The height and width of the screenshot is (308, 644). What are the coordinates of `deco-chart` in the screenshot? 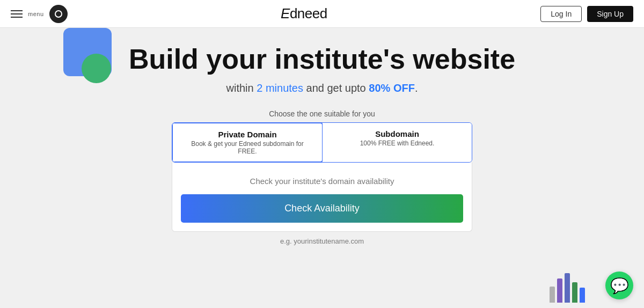 It's located at (567, 287).